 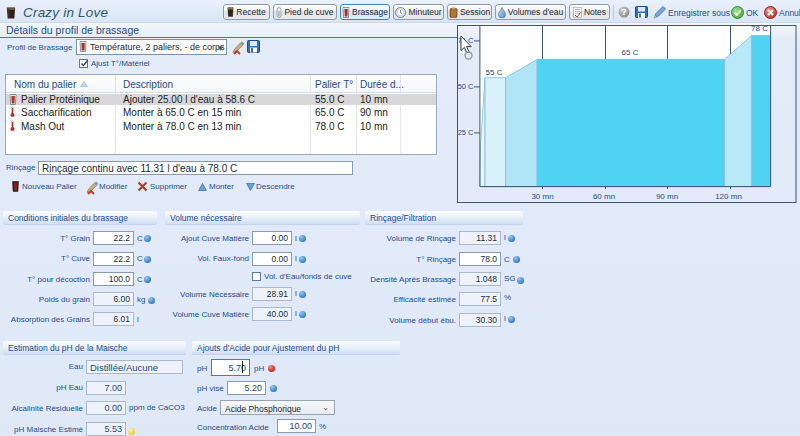 I want to click on svg-text: 65 C, so click(x=630, y=52).